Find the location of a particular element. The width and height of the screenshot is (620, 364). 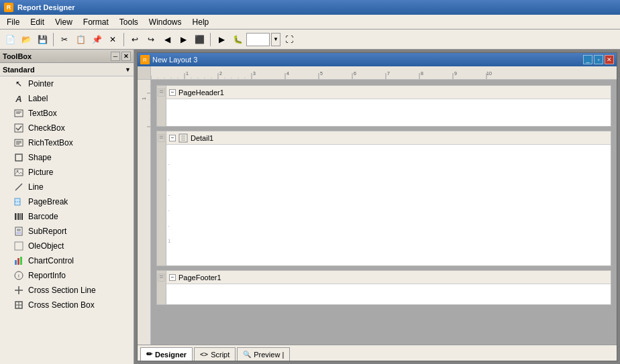

tab-designer: ✏ Designer is located at coordinates (166, 354).